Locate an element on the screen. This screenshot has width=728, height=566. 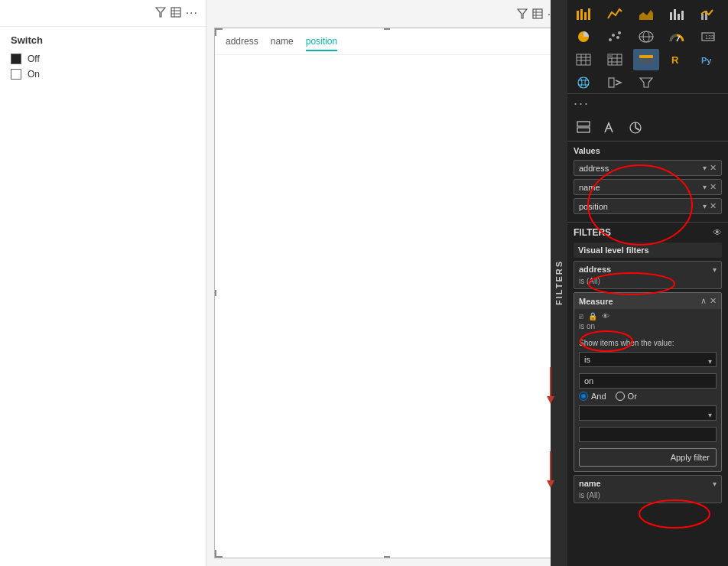
table-icon-mid is located at coordinates (538, 15).